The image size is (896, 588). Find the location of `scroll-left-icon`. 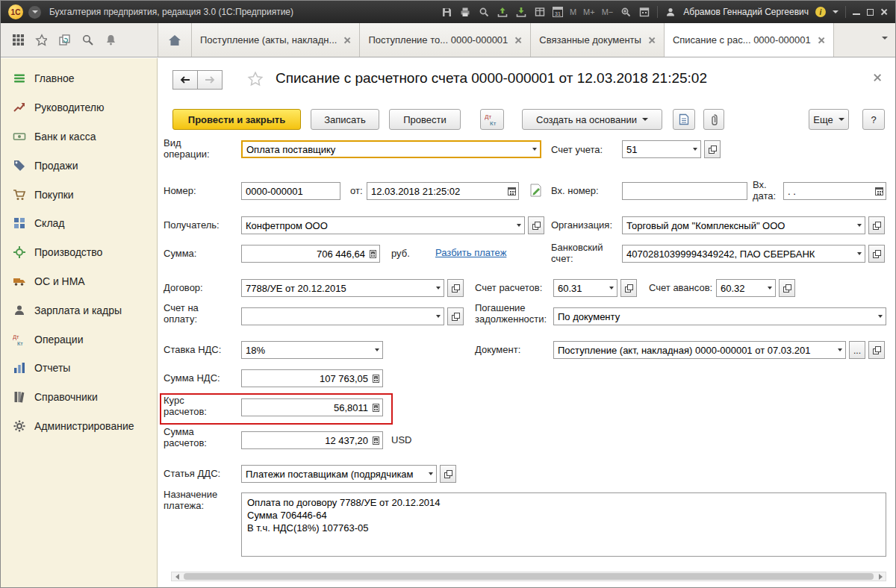

scroll-left-icon is located at coordinates (177, 576).